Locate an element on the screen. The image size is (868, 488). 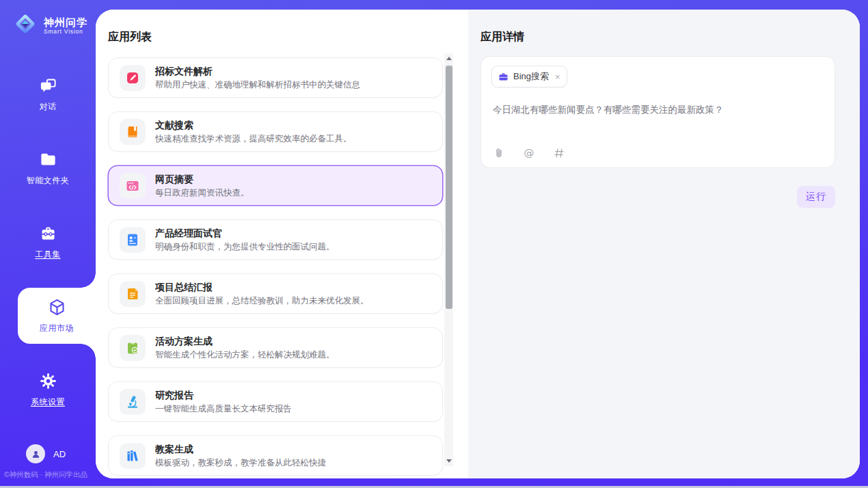
app-card: 项目总结汇报 全面回顾项目进展，总结经验教训，助力未来优化发展。 is located at coordinates (275, 294).